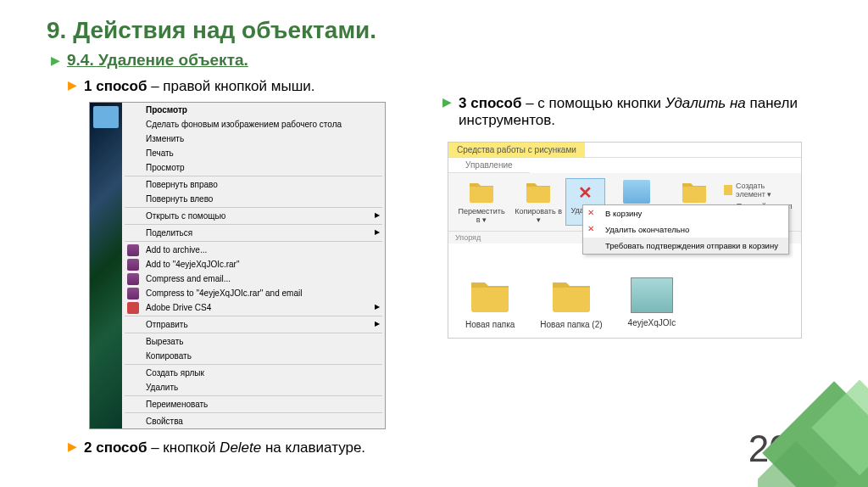  I want to click on context-menu-item: Создать ярлык, so click(253, 373).